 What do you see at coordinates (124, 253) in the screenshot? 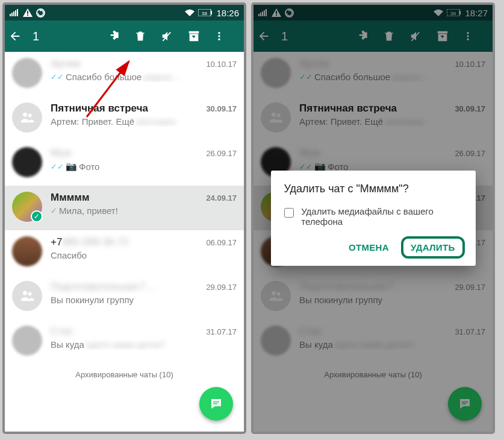
I see `chat-row: +7 985 099-36-7206.09.17Спасибо` at bounding box center [124, 253].